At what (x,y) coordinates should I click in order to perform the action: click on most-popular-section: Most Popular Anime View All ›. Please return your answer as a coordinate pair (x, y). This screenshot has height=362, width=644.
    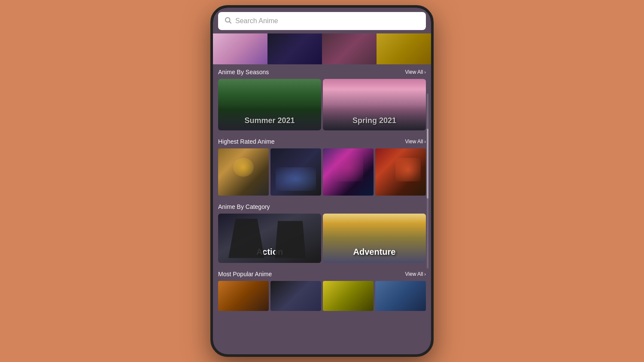
    Looking at the image, I should click on (322, 290).